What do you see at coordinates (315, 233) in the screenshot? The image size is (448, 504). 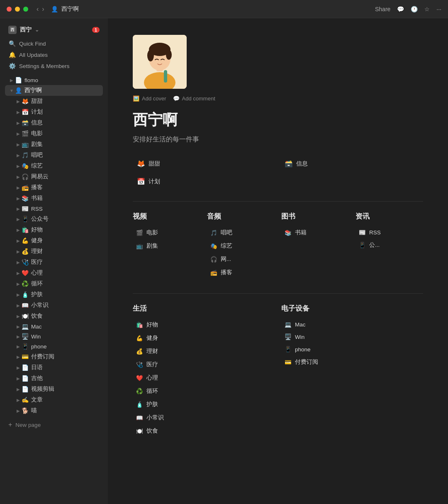 I see `item-shujing: 📚 书籍` at bounding box center [315, 233].